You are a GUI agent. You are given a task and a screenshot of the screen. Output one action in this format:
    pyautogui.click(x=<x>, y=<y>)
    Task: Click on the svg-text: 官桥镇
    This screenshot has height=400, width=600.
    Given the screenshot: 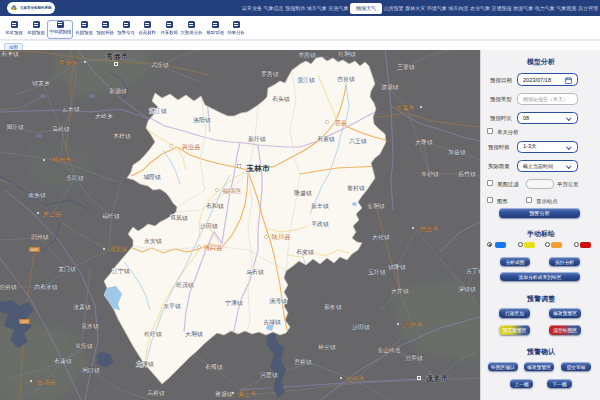 What is the action you would take?
    pyautogui.click(x=303, y=362)
    